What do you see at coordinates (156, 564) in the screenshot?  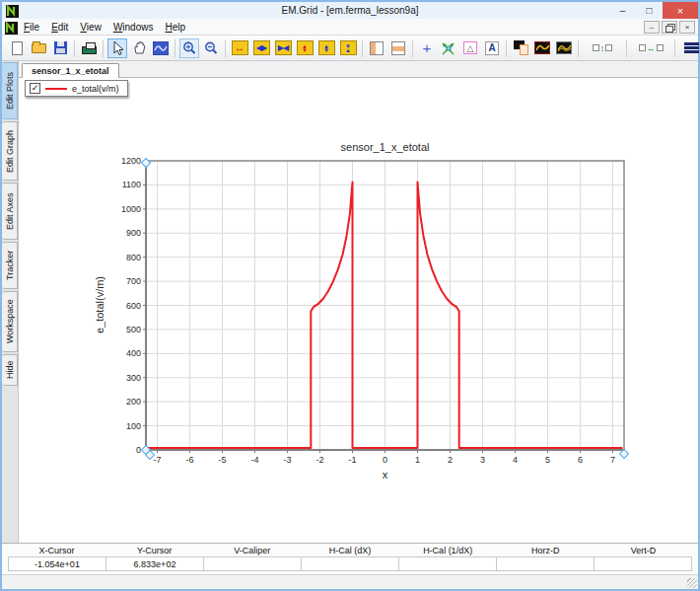 I see `cursor-value-y: 6.833e+02` at bounding box center [156, 564].